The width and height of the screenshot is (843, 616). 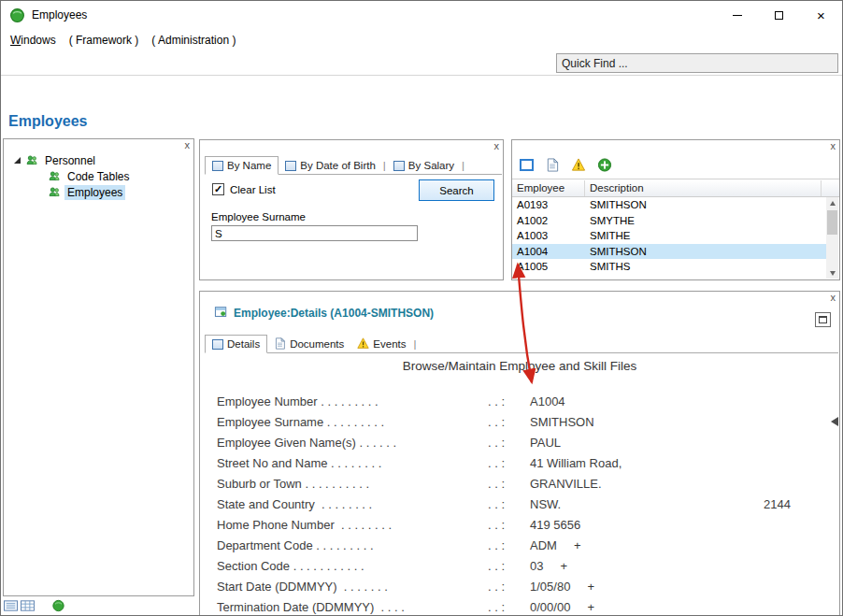 I want to click on tab-by-date-of-birth: By Date of Birth, so click(x=331, y=165).